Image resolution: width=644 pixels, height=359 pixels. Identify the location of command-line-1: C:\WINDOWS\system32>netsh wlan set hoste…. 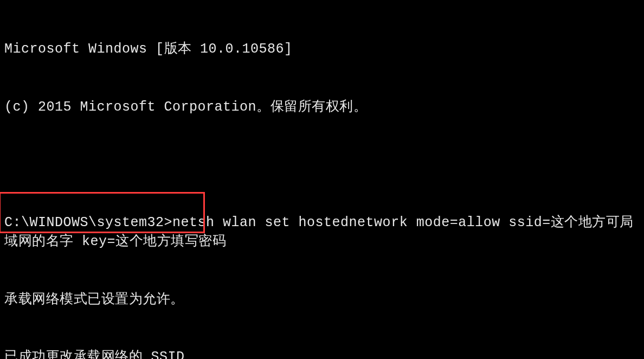
(324, 232).